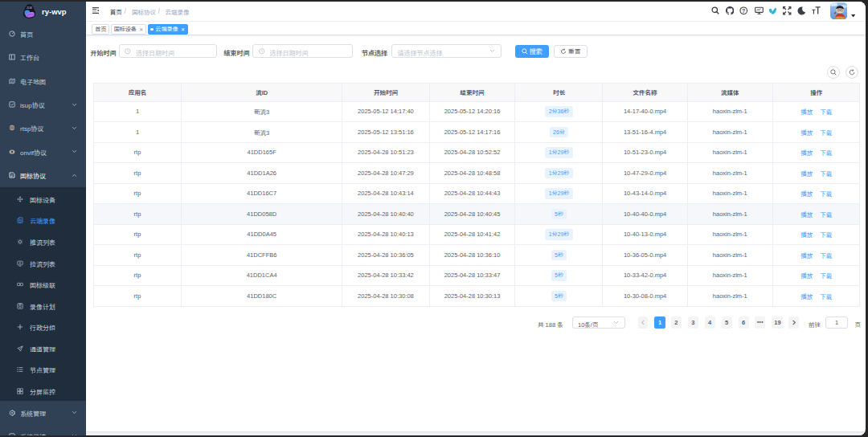 The width and height of the screenshot is (868, 437). I want to click on svg-text: ZLM, so click(29, 7).